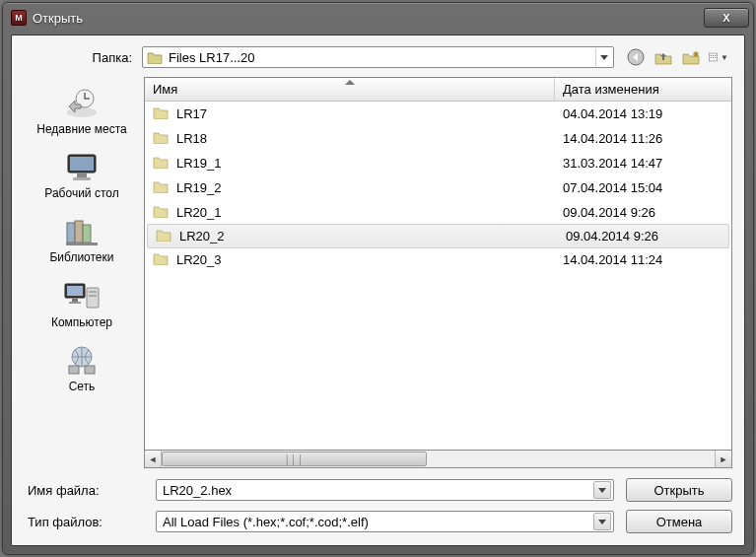 The height and width of the screenshot is (557, 756). I want to click on file-date: 09.04.2014 9:26, so click(609, 213).